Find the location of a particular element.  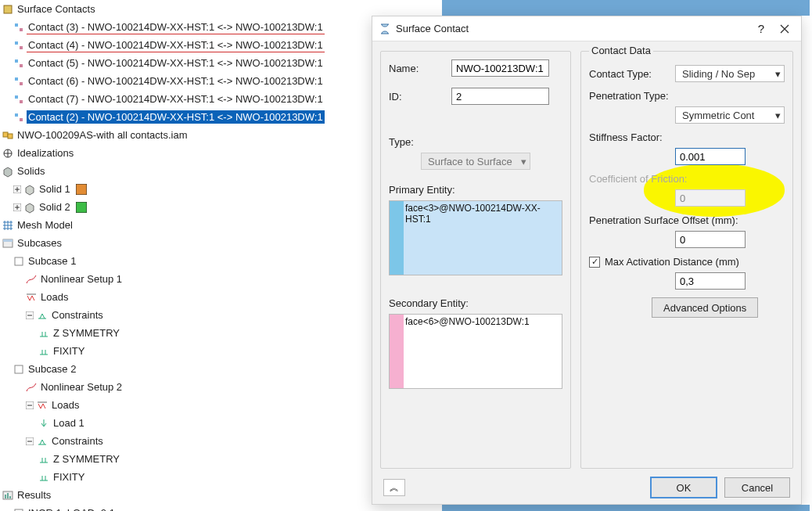

app-hourglass-icon is located at coordinates (385, 29).